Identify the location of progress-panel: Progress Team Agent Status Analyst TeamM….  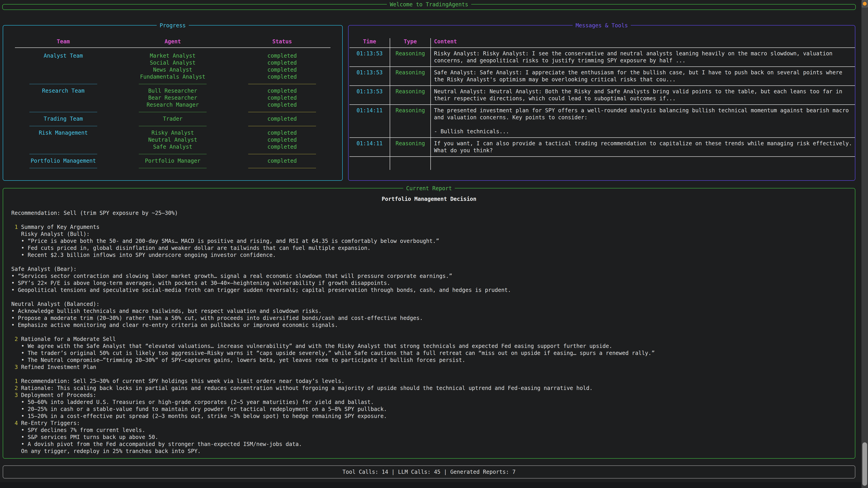
(173, 103).